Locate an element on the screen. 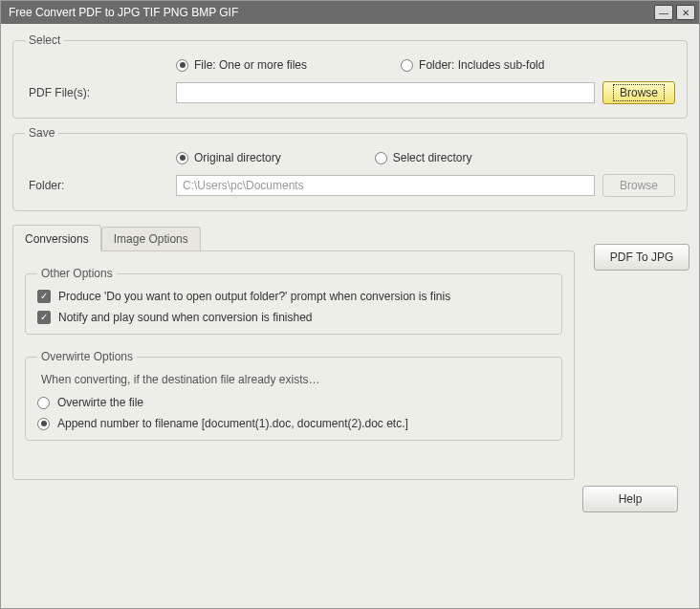 This screenshot has width=700, height=609. pdf-files-input is located at coordinates (385, 93).